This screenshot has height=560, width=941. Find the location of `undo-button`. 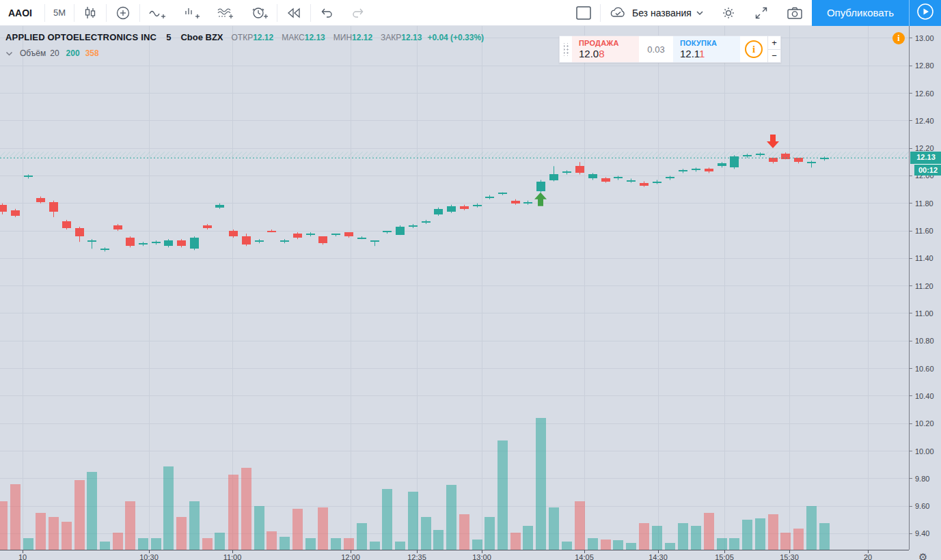

undo-button is located at coordinates (327, 12).